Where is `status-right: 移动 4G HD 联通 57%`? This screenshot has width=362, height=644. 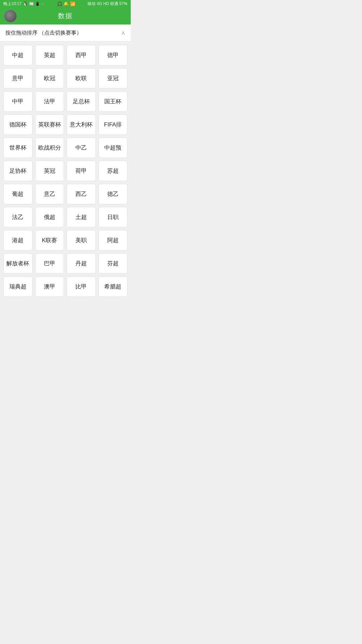
status-right: 移动 4G HD 联通 57% is located at coordinates (107, 4).